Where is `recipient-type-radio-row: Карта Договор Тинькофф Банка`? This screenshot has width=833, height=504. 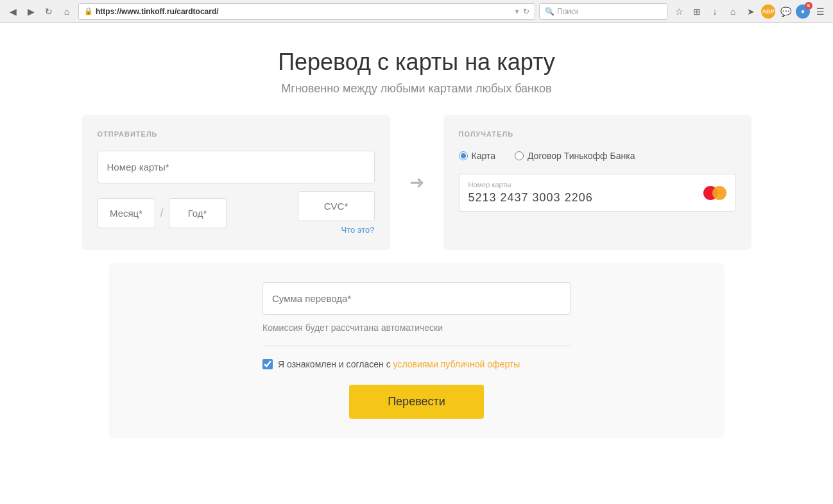 recipient-type-radio-row: Карта Договор Тинькофф Банка is located at coordinates (597, 156).